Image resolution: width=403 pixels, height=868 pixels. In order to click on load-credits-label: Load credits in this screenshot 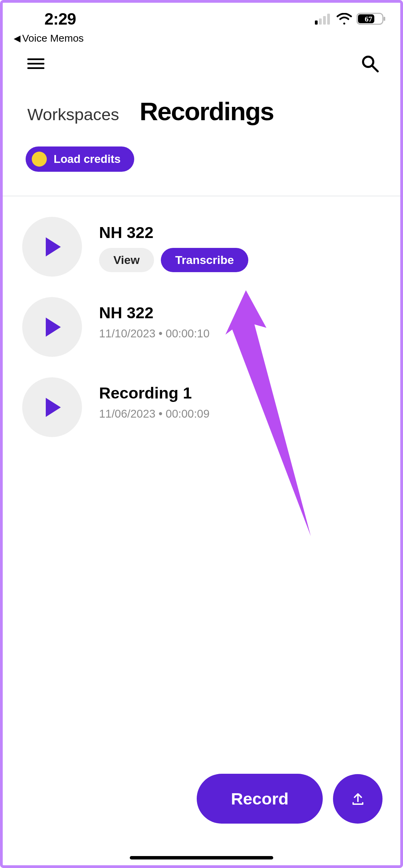, I will do `click(87, 159)`.